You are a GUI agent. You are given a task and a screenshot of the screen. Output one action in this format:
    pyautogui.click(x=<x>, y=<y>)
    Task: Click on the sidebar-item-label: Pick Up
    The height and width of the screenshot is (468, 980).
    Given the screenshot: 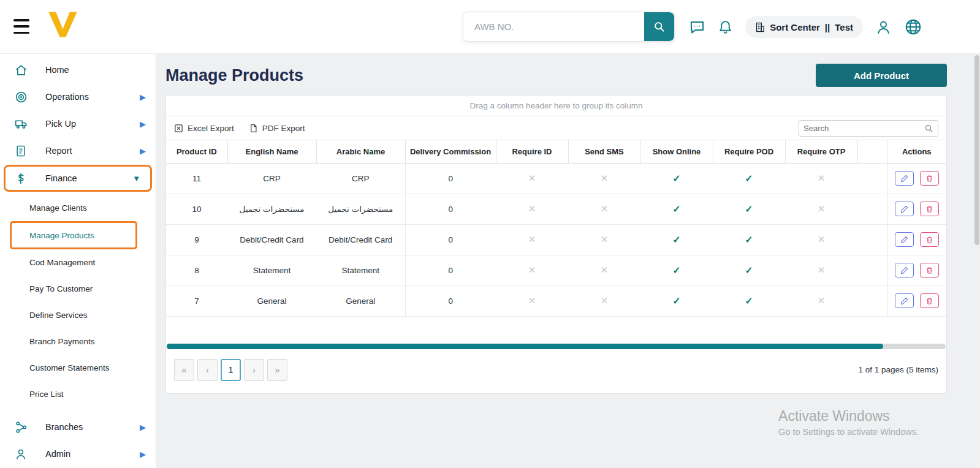 What is the action you would take?
    pyautogui.click(x=61, y=124)
    